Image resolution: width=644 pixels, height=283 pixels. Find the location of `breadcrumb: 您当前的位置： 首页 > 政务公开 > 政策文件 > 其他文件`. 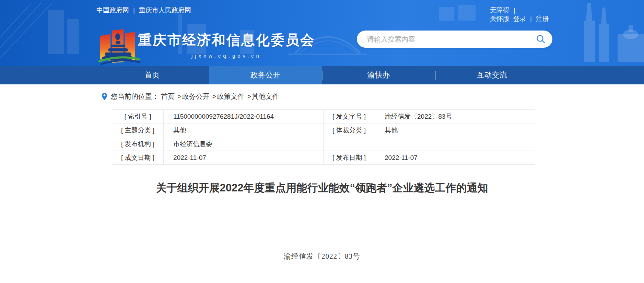

breadcrumb: 您当前的位置： 首页 > 政务公开 > 政策文件 > 其他文件 is located at coordinates (322, 97).